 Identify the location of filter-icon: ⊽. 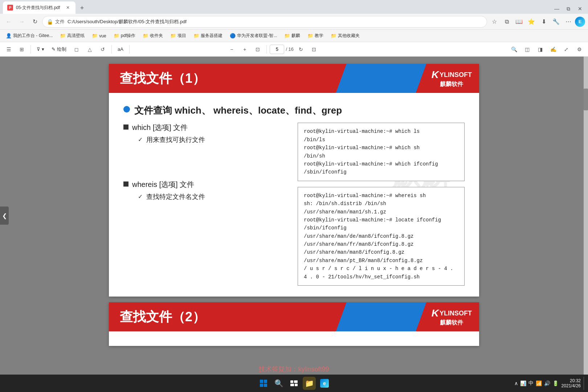
(38, 49).